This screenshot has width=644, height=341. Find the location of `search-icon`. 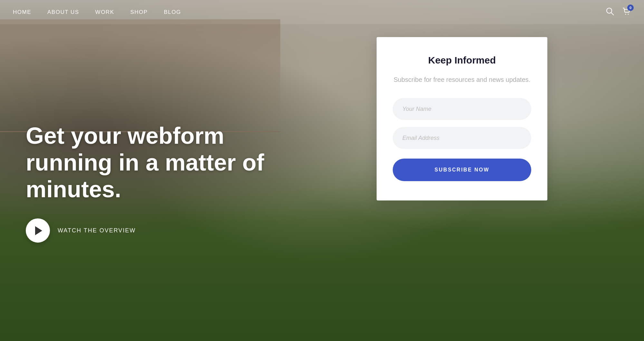

search-icon is located at coordinates (610, 12).